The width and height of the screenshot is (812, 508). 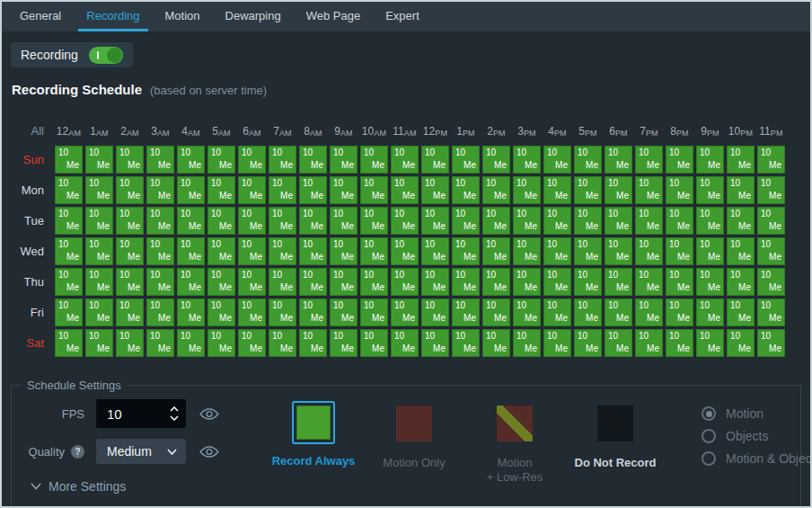 I want to click on schedule-cell-fri-9pm: 10Me, so click(x=710, y=313).